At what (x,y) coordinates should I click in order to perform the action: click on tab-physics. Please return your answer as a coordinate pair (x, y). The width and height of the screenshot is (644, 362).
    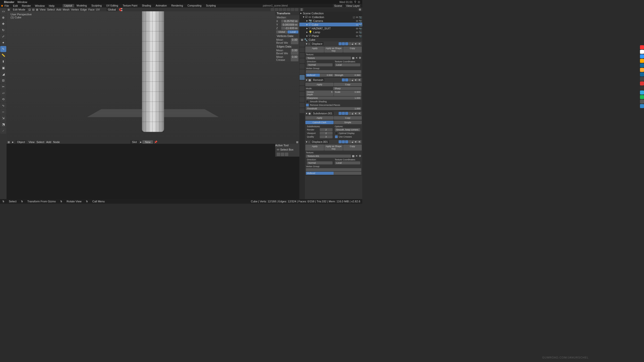
    Looking at the image, I should click on (302, 88).